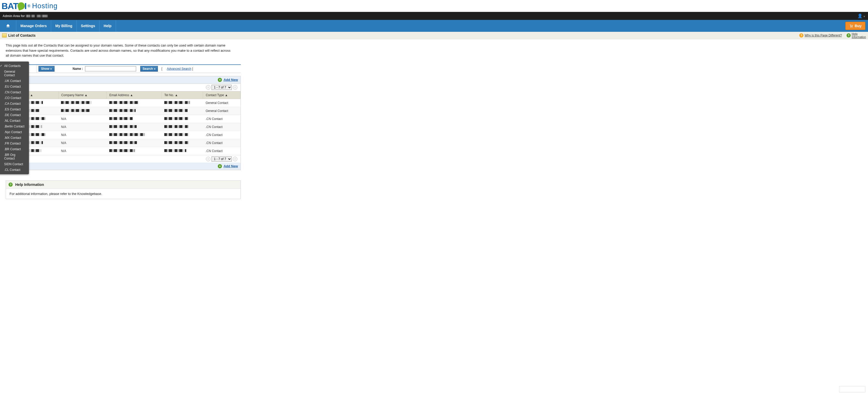 The height and width of the screenshot is (394, 868). Describe the element at coordinates (123, 194) in the screenshot. I see `help-box-body: For additional information, please refer…` at that location.